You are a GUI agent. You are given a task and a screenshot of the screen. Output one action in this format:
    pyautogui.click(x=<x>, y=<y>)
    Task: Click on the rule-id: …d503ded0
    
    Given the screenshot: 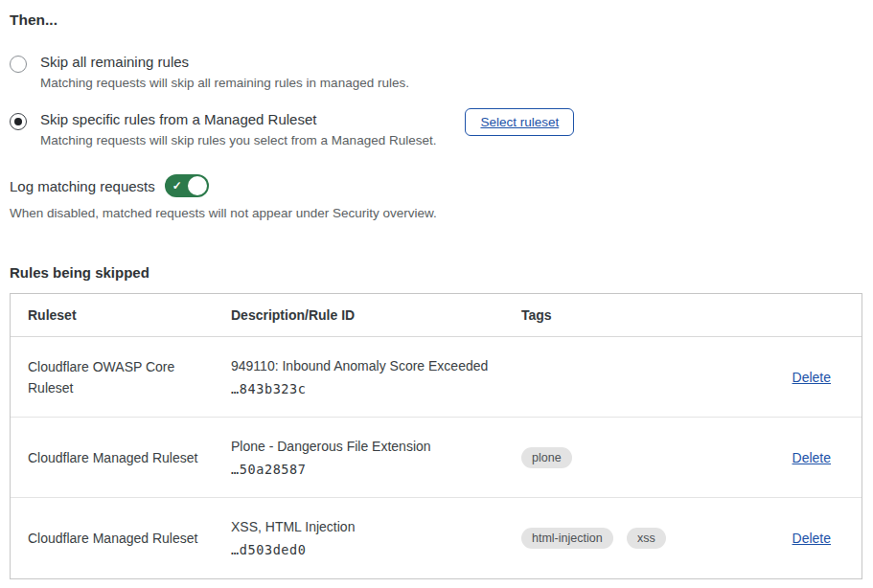 What is the action you would take?
    pyautogui.click(x=362, y=550)
    